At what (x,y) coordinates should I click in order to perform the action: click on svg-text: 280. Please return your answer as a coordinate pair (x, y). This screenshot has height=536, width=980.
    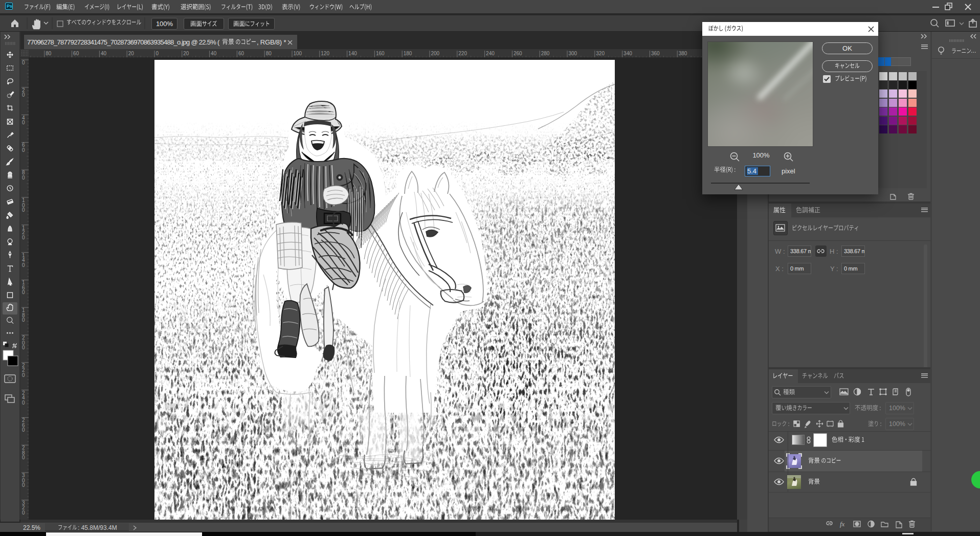
    Looking at the image, I should click on (545, 53).